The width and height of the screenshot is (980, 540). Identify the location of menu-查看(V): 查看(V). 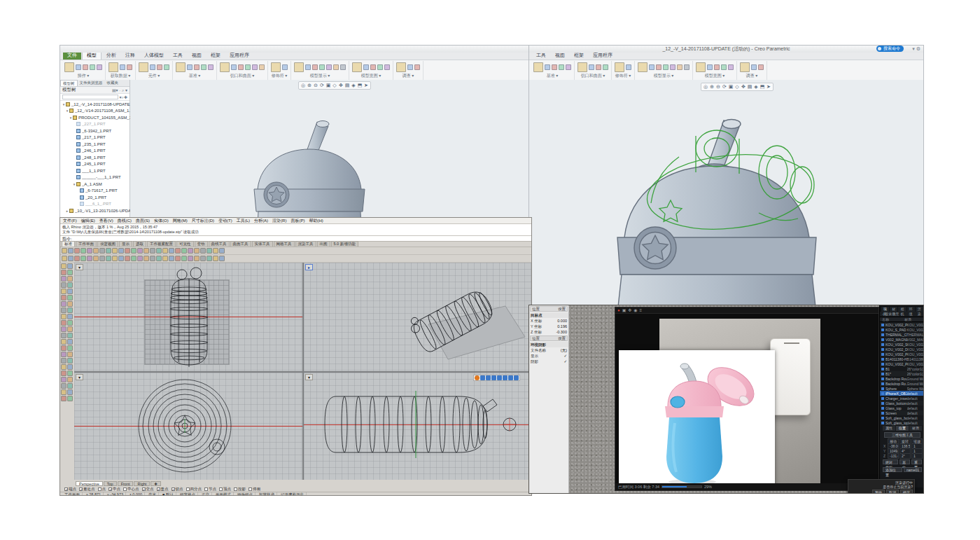
(106, 221).